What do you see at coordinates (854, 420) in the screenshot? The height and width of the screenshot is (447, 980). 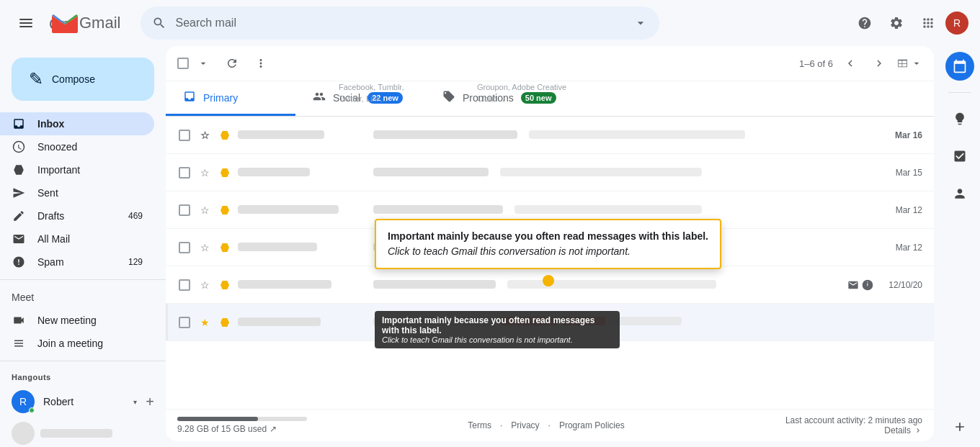 I see `activity-text: Last account activity: 2 minutes ago` at bounding box center [854, 420].